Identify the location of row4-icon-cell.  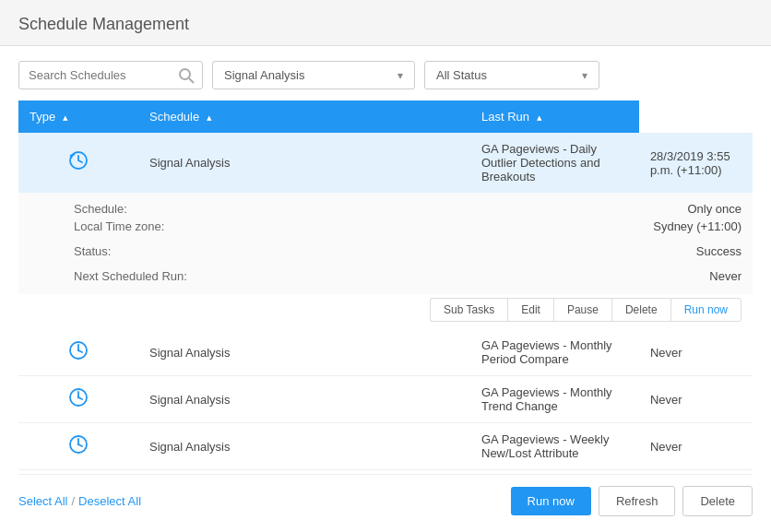
(78, 446).